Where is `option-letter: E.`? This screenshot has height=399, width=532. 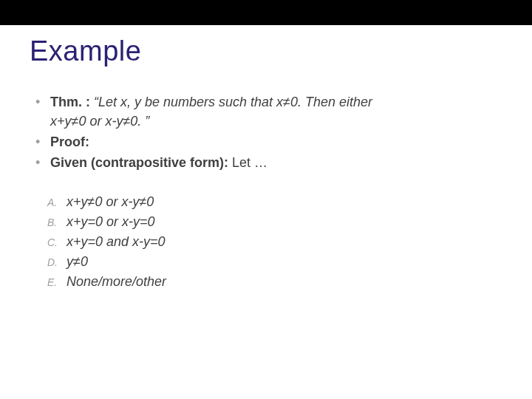 option-letter: E. is located at coordinates (57, 282).